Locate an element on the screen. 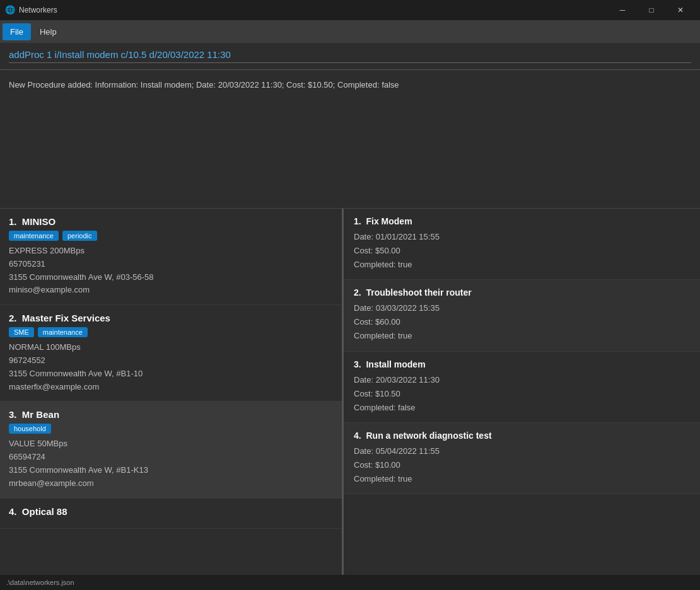 The height and width of the screenshot is (590, 700). client-header-4: 4. Optical 88 is located at coordinates (171, 512).